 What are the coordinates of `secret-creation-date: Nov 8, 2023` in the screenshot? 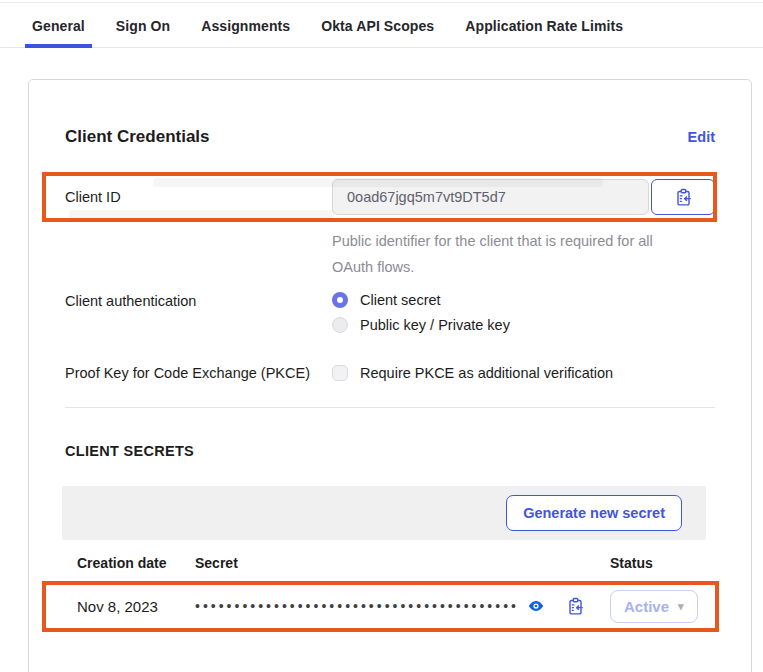 It's located at (136, 606).